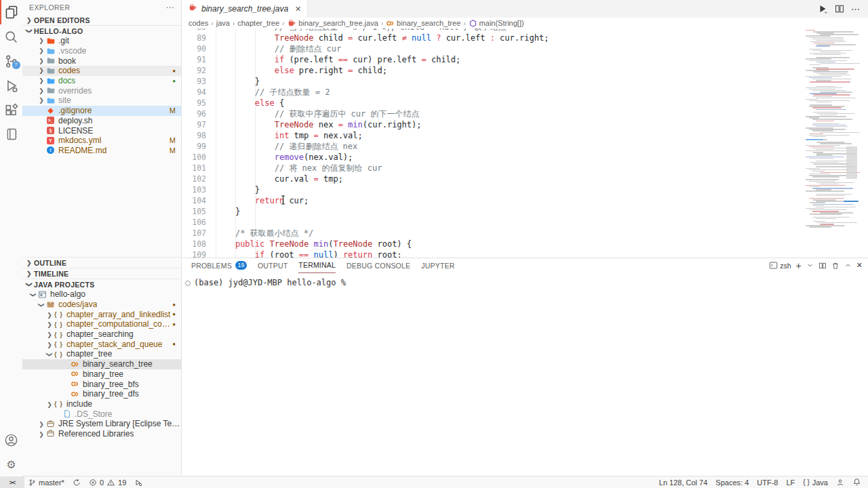  Describe the element at coordinates (11, 85) in the screenshot. I see `run-debug-icon` at that location.